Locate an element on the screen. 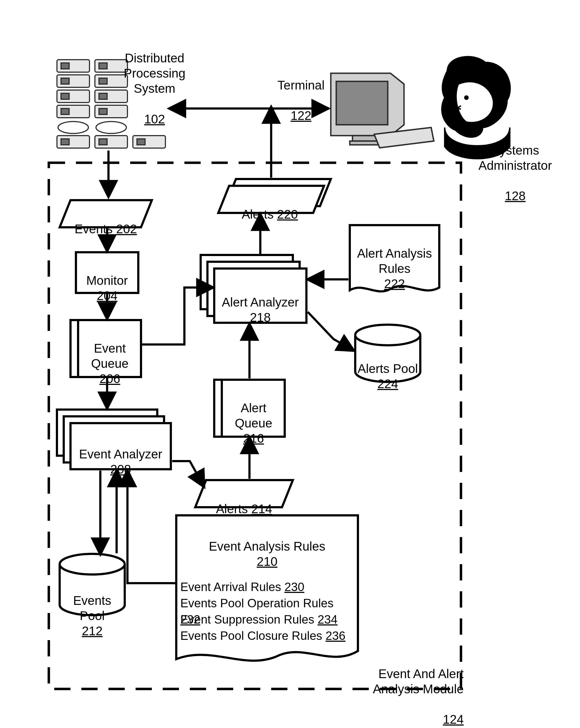 This screenshot has height=728, width=580. alerts-pool-label: Alerts Pool224 is located at coordinates (388, 369).